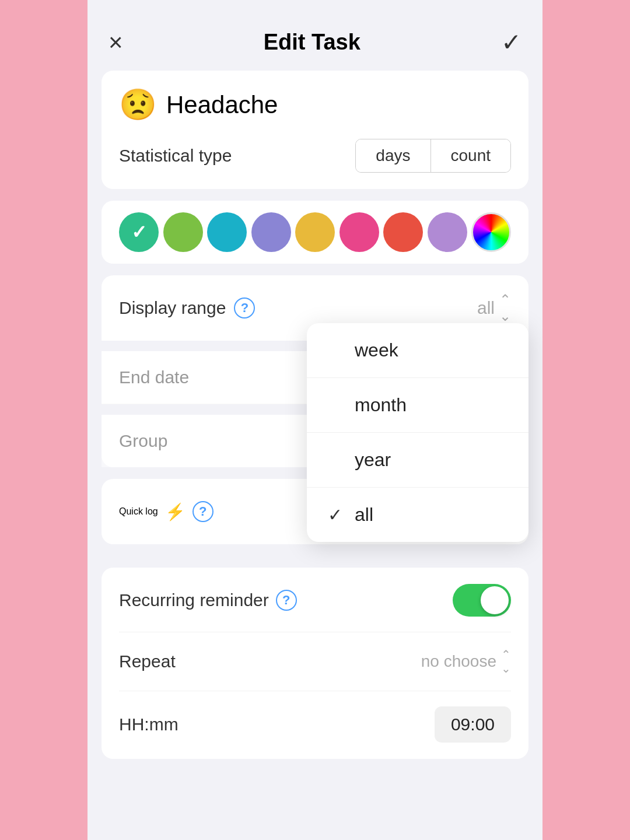 The width and height of the screenshot is (630, 840). Describe the element at coordinates (194, 600) in the screenshot. I see `recurring-reminder-label: Recurring reminder` at that location.